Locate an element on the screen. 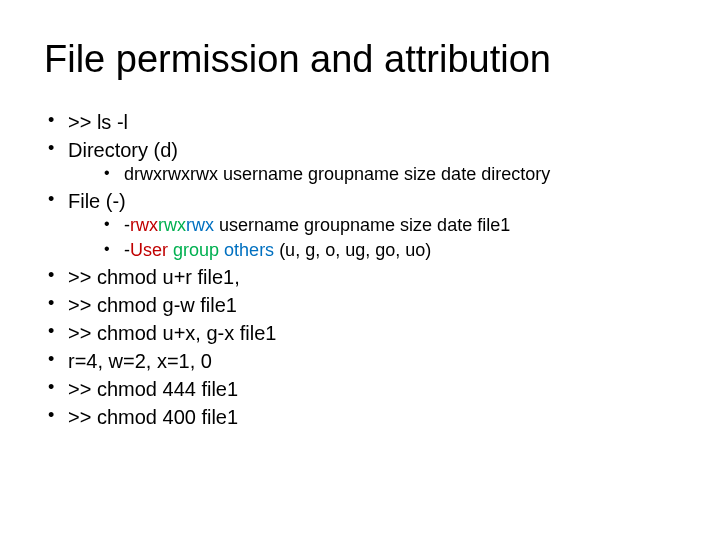  bullet-item: >> ls -l is located at coordinates (360, 122).